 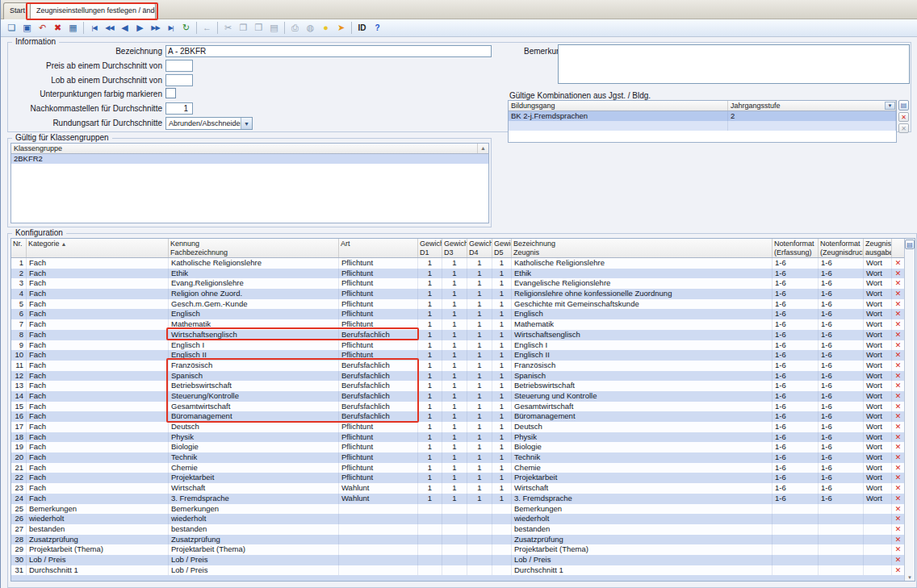 What do you see at coordinates (11, 28) in the screenshot?
I see `new-record-button: ❏` at bounding box center [11, 28].